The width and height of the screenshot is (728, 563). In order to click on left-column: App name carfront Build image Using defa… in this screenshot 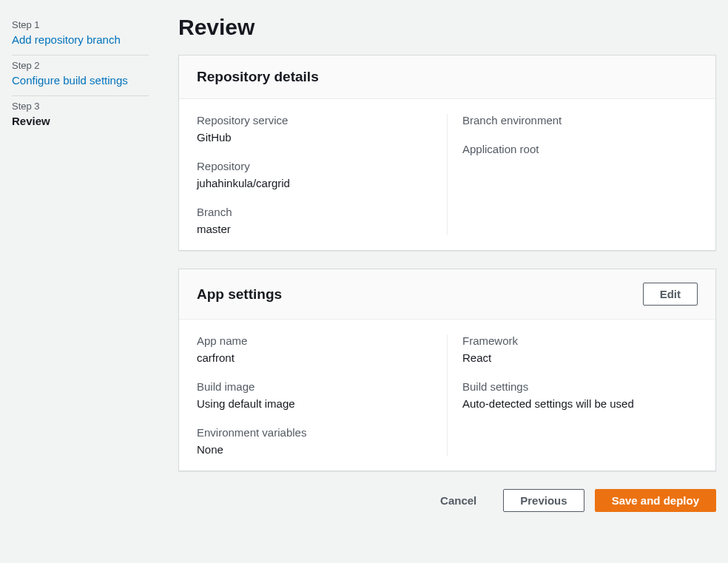, I will do `click(322, 395)`.